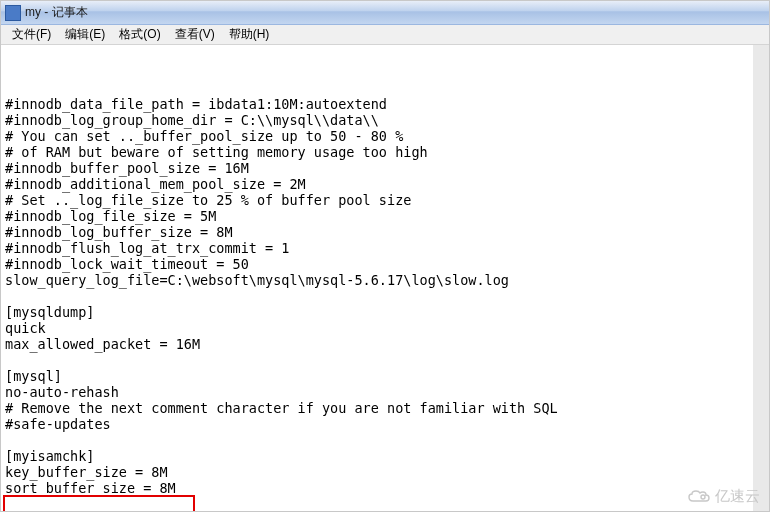 The image size is (770, 512). What do you see at coordinates (377, 248) in the screenshot?
I see `text-line: #innodb_flush_log_at_trx_commit = 1` at bounding box center [377, 248].